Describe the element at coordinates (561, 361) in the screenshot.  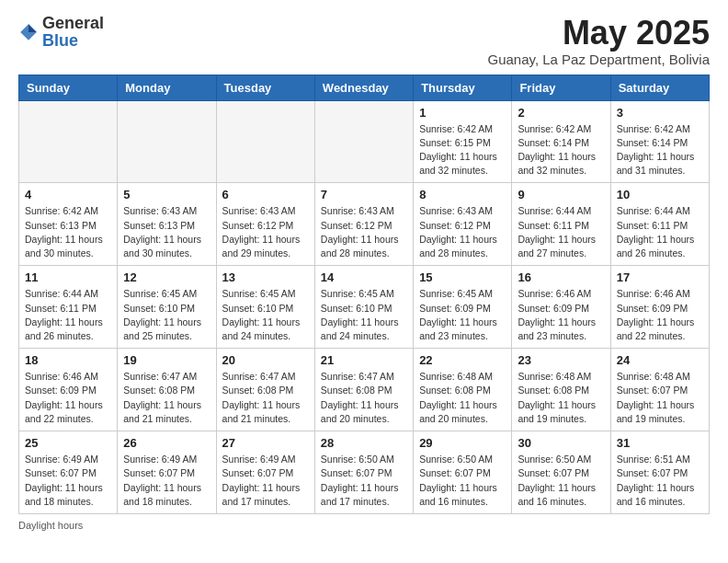
I see `day-number: 23` at that location.